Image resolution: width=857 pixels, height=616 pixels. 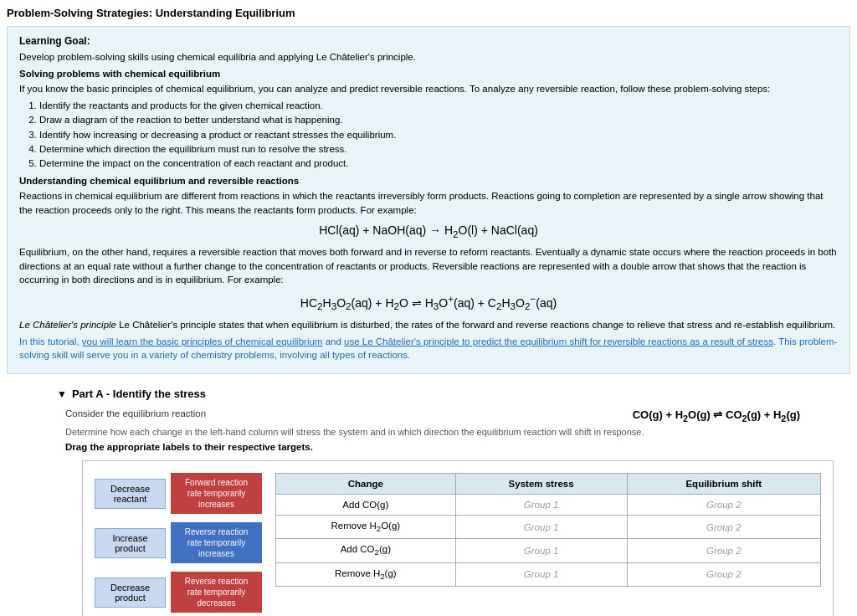 What do you see at coordinates (131, 593) in the screenshot?
I see `decrease-product-btn: Decrease product` at bounding box center [131, 593].